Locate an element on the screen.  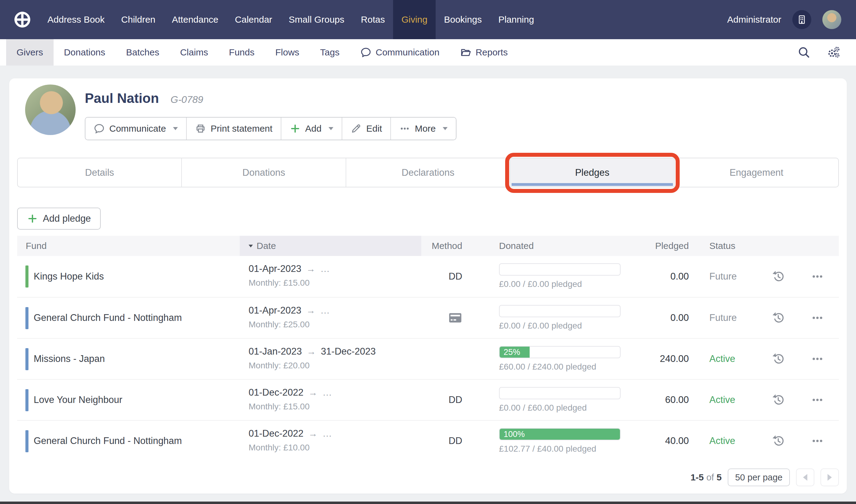
sort-descending-icon is located at coordinates (251, 246).